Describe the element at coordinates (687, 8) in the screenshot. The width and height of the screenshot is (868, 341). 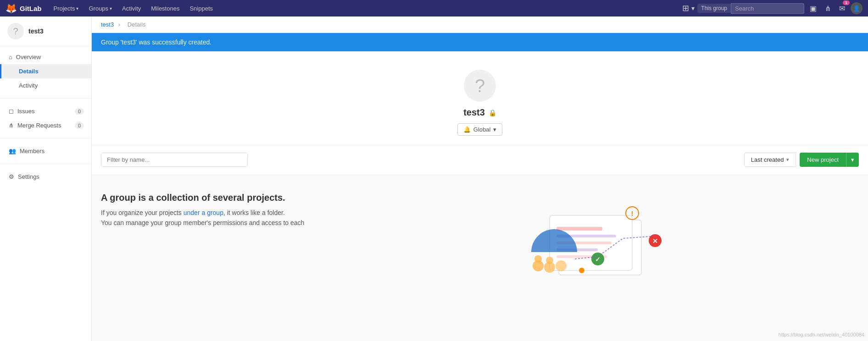
I see `new-item-button: ⊞ ▾` at that location.